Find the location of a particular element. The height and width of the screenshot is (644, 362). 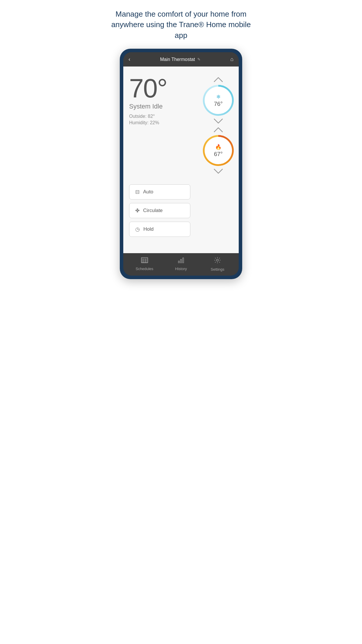

nav-item-schedules: Schedules is located at coordinates (145, 264).